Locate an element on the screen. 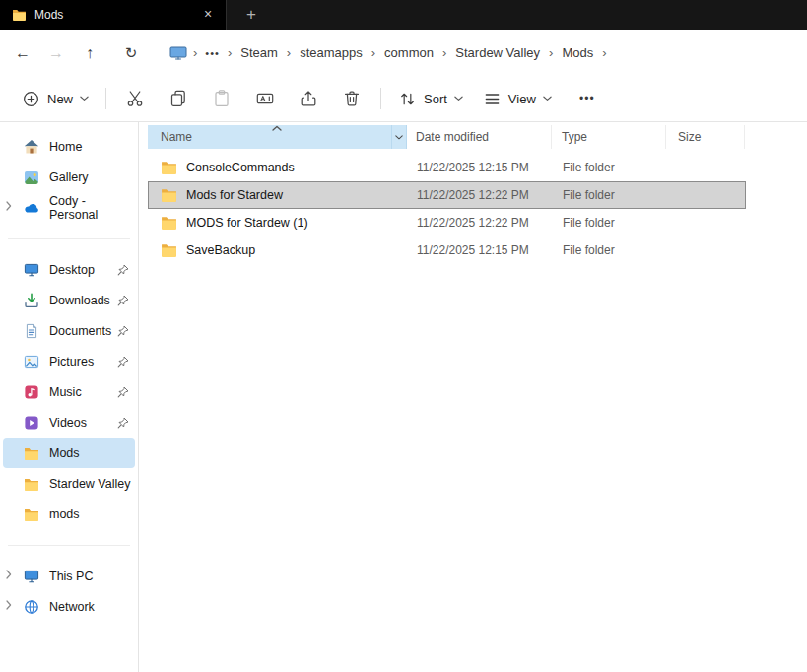 This screenshot has height=672, width=807. command-toolbar: New Sort View ••• is located at coordinates (404, 99).